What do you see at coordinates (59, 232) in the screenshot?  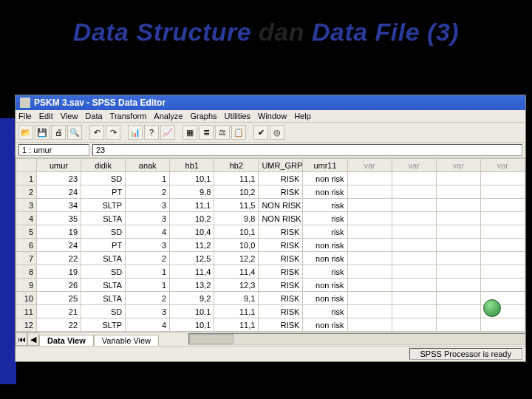 I see `cell: 19` at bounding box center [59, 232].